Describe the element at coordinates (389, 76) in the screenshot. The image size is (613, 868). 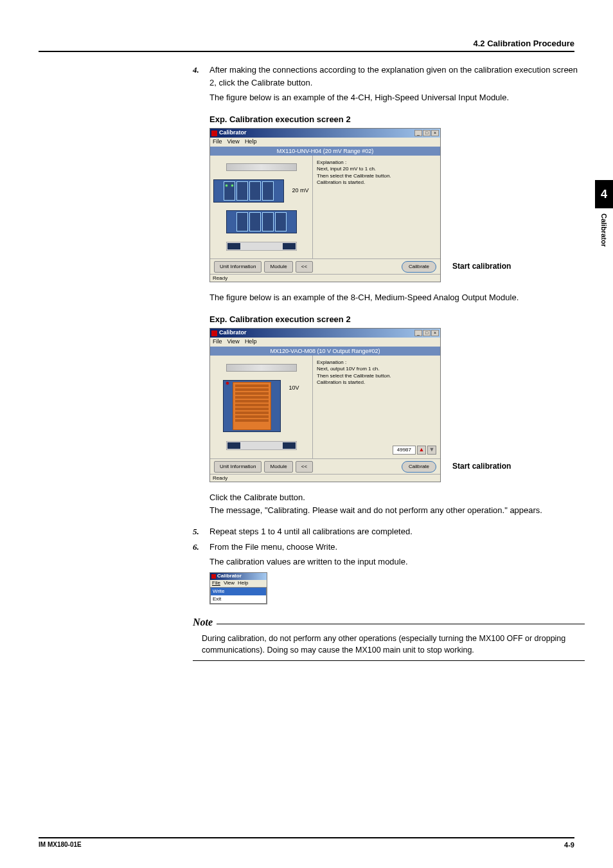
I see `step-4: 4. After making the connections accordin…` at that location.